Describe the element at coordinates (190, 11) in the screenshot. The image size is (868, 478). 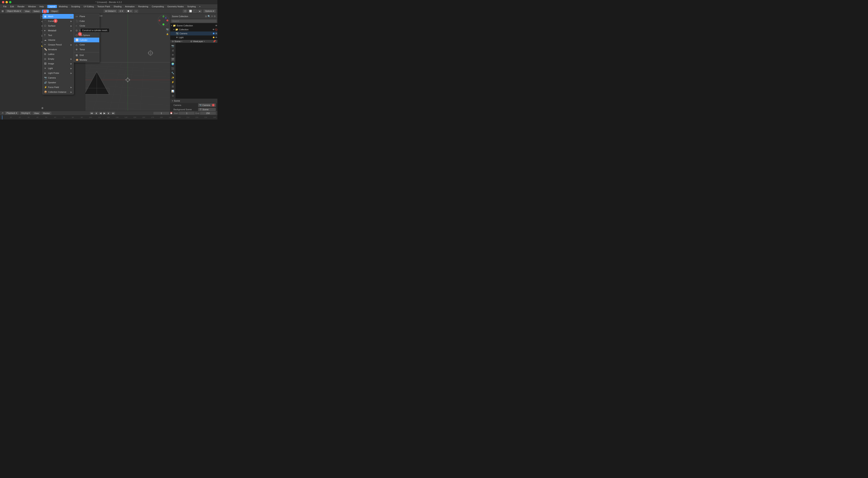
I see `shading-solid: ⬜` at that location.